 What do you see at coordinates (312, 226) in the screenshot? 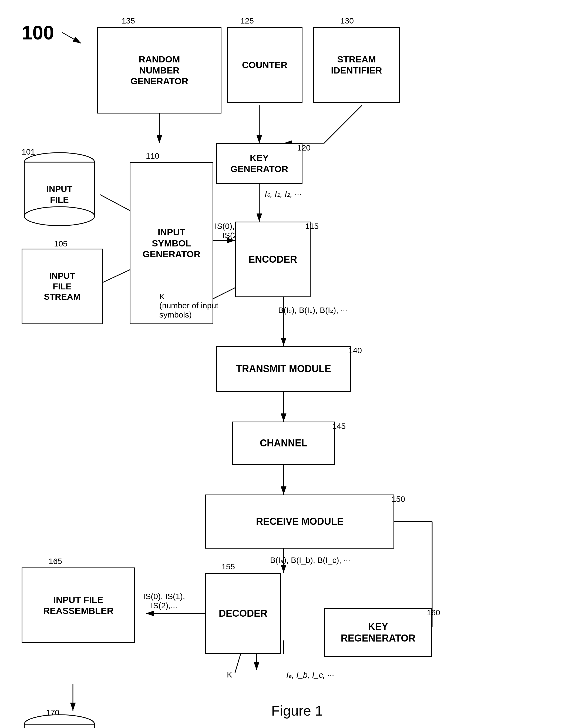
I see `ref-115: 115` at bounding box center [312, 226].